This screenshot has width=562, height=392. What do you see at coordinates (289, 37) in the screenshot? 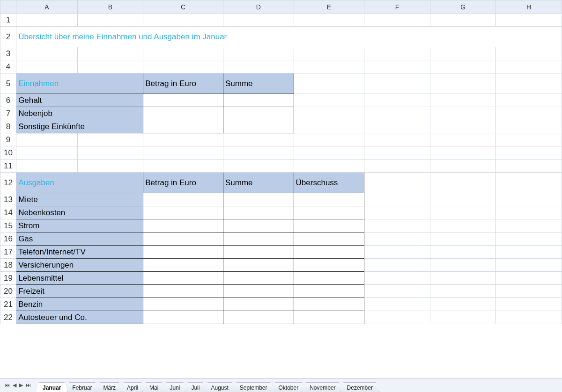
I see `sheet-title: Übersicht über meine Einnahmen und Ausga…` at bounding box center [289, 37].